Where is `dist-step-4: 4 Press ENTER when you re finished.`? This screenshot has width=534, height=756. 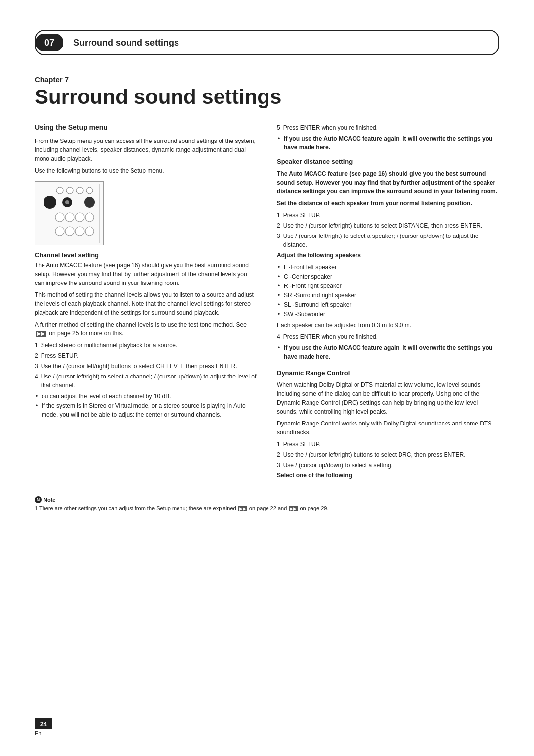
dist-step-4: 4 Press ENTER when you re finished. is located at coordinates (388, 337).